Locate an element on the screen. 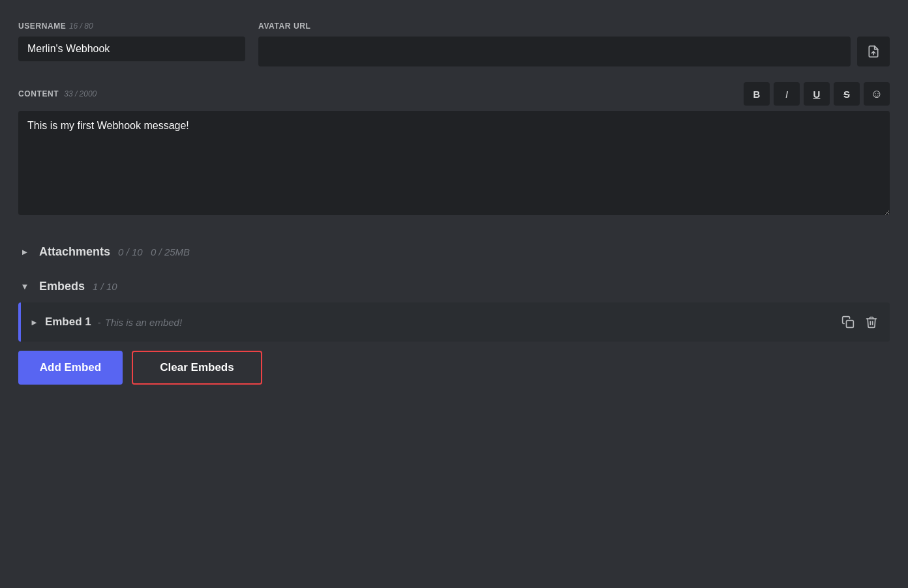 This screenshot has width=908, height=588. username-count: 16 / 80 is located at coordinates (81, 26).